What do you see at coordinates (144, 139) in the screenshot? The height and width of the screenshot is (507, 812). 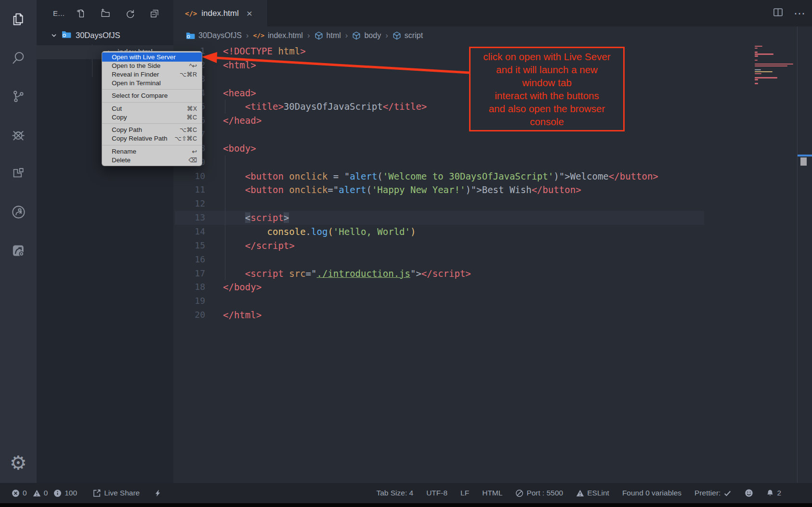 I see `menu-item-label: Copy Relative Path` at bounding box center [144, 139].